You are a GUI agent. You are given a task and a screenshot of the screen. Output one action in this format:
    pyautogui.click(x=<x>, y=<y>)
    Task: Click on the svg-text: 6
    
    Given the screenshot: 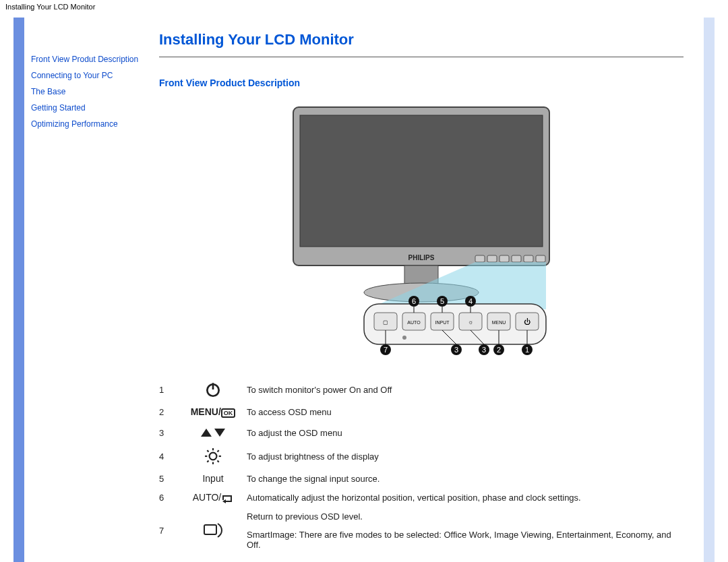 What is the action you would take?
    pyautogui.click(x=414, y=301)
    